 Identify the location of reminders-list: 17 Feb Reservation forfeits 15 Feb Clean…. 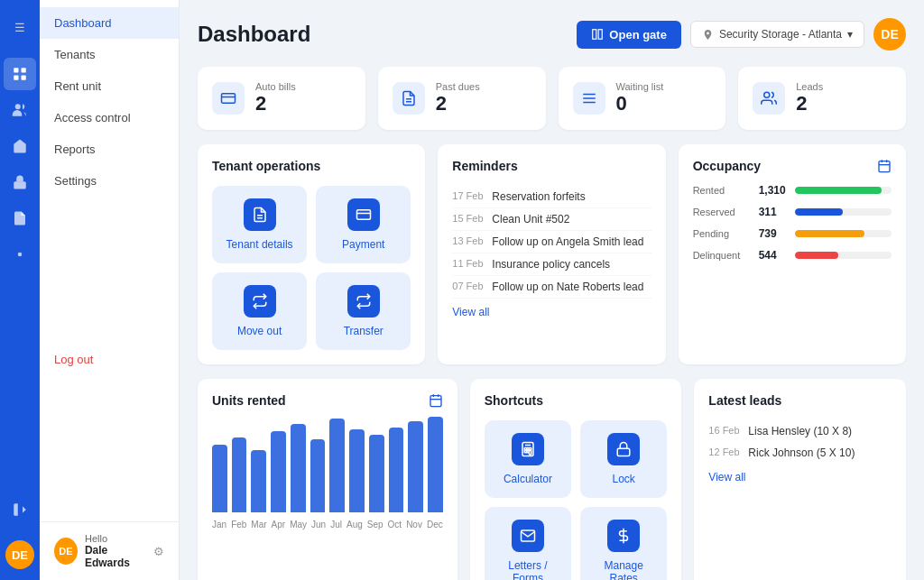
(551, 242).